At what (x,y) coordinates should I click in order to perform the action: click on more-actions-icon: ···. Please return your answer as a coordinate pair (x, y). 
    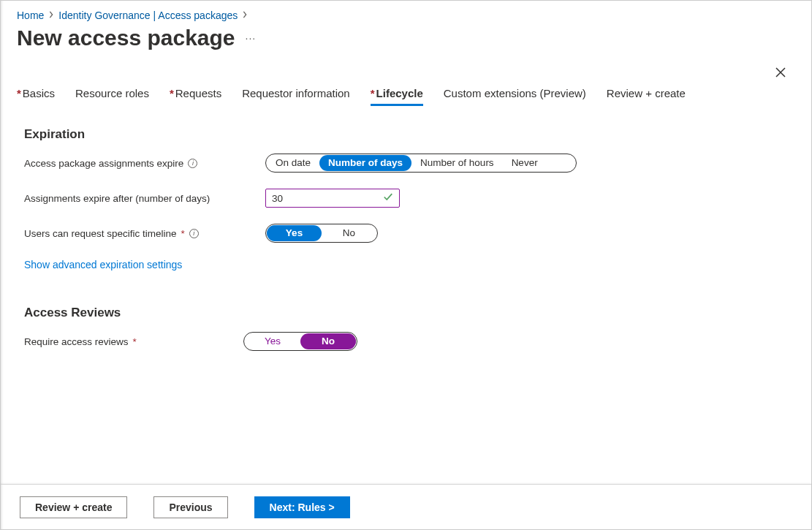
    Looking at the image, I should click on (251, 38).